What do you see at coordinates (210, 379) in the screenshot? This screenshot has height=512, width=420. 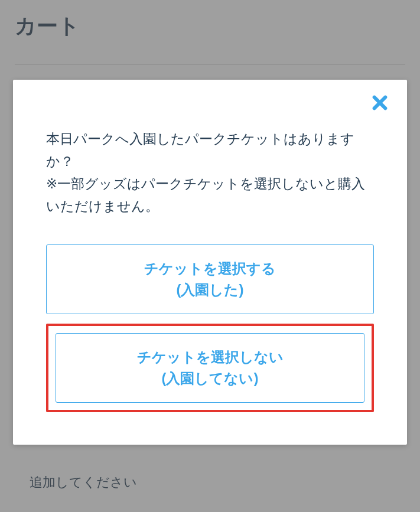 I see `no-ticket-label-line2: (入園してない)` at bounding box center [210, 379].